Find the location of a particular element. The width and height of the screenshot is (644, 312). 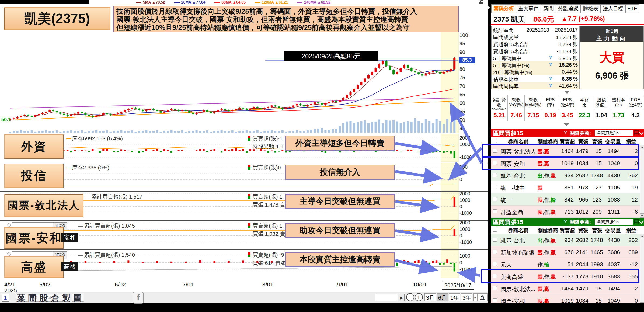

key-broker-dropdown: 區間買超15 is located at coordinates (614, 133).